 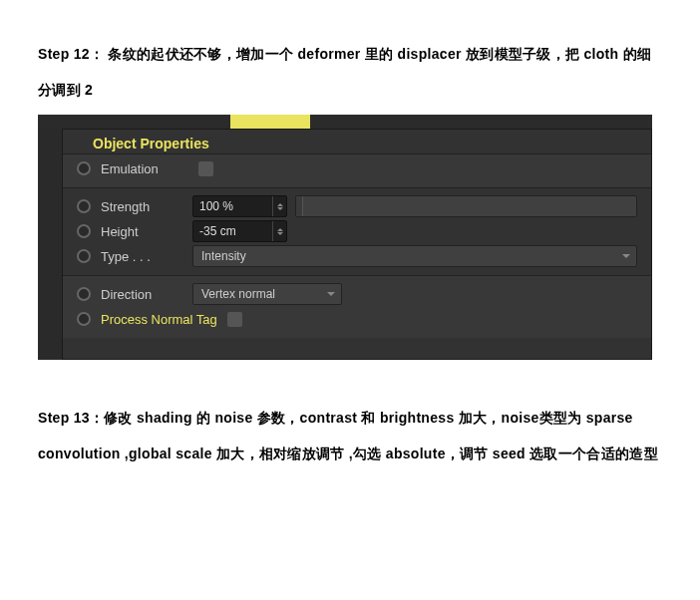 I want to click on strength-input, so click(x=233, y=206).